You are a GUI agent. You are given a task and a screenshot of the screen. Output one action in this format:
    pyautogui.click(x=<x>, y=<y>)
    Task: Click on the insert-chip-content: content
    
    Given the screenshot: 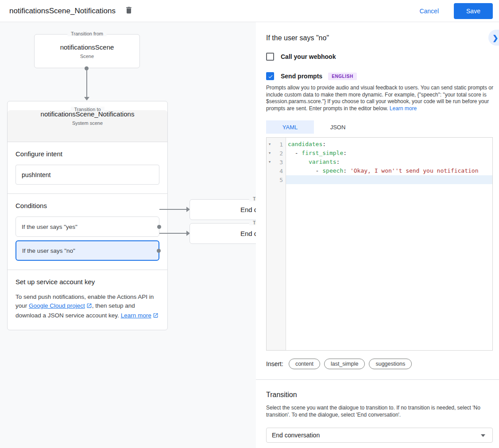 What is the action you would take?
    pyautogui.click(x=305, y=364)
    